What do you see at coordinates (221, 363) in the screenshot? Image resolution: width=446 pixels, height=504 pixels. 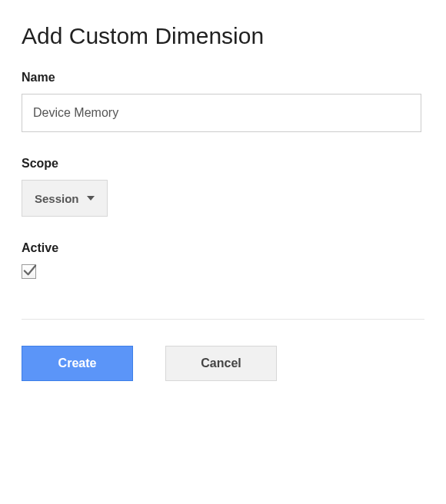 I see `cancel-button: Cancel` at bounding box center [221, 363].